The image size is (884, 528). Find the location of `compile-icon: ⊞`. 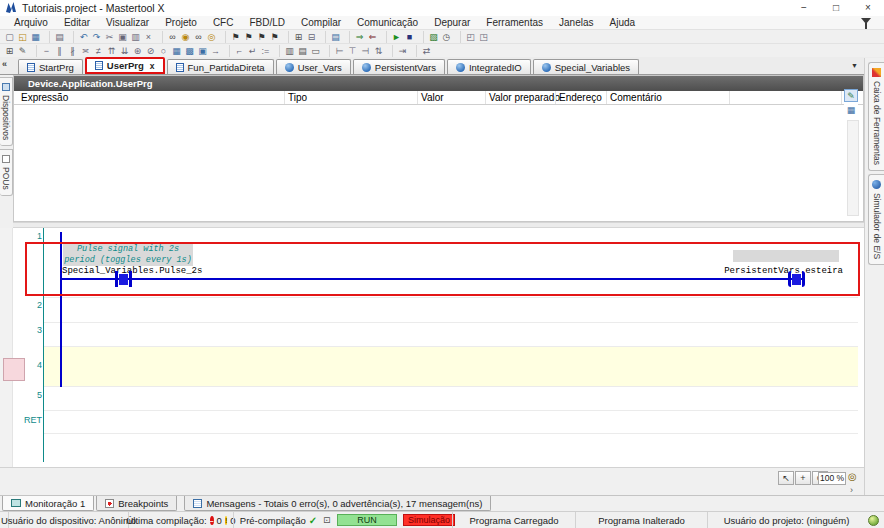

compile-icon: ⊞ is located at coordinates (296, 37).